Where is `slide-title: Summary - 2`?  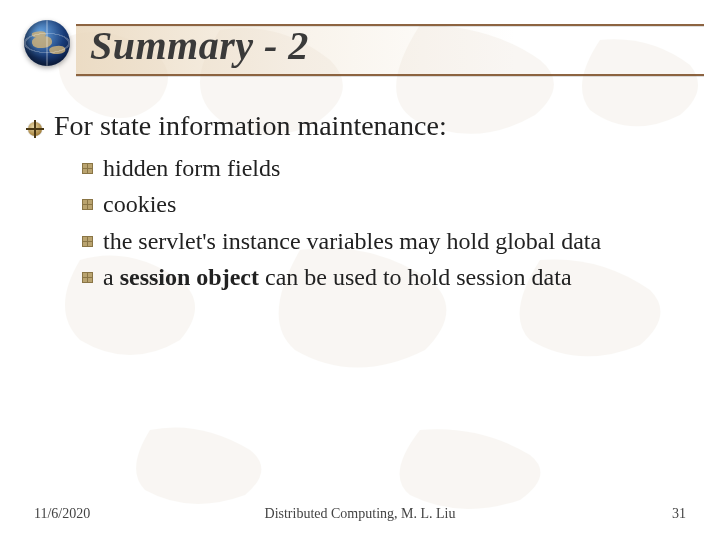
slide-title: Summary - 2 is located at coordinates (200, 46).